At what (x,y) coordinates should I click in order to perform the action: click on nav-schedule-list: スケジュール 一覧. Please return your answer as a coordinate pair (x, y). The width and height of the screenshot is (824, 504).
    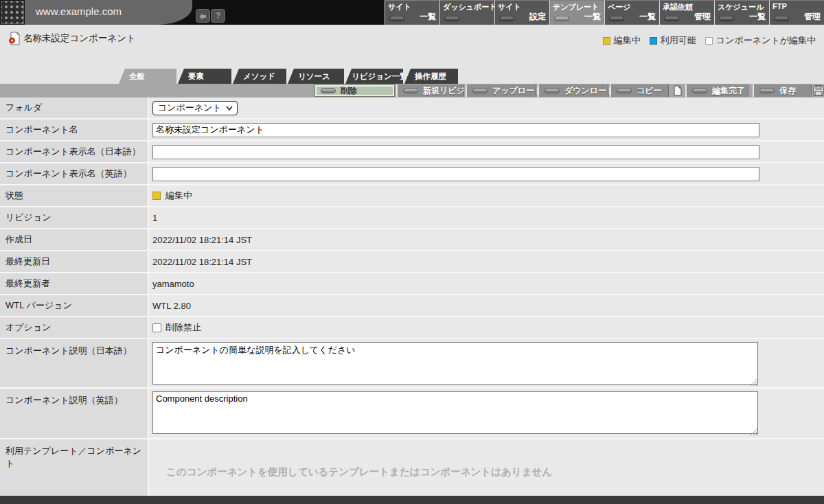
    Looking at the image, I should click on (742, 12).